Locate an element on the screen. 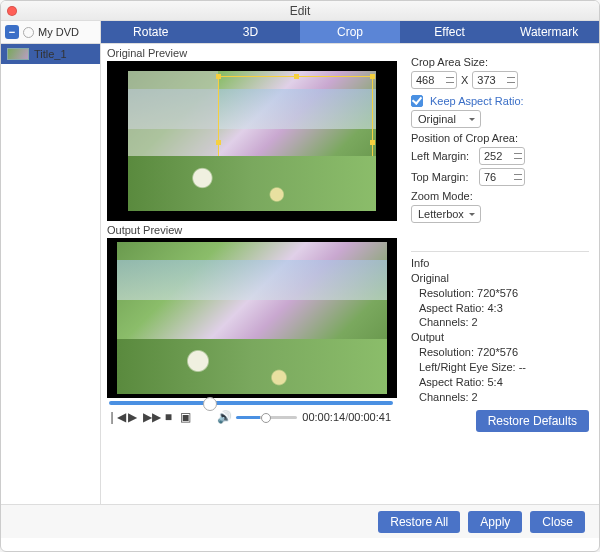 The height and width of the screenshot is (552, 600). sidebar: Title_1 is located at coordinates (51, 274).